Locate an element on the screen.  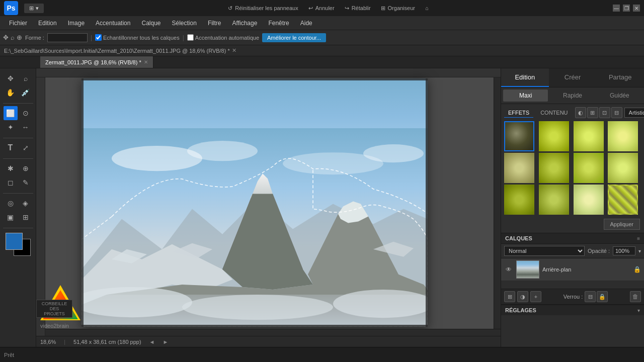
close-btn: ✕ is located at coordinates (636, 8).